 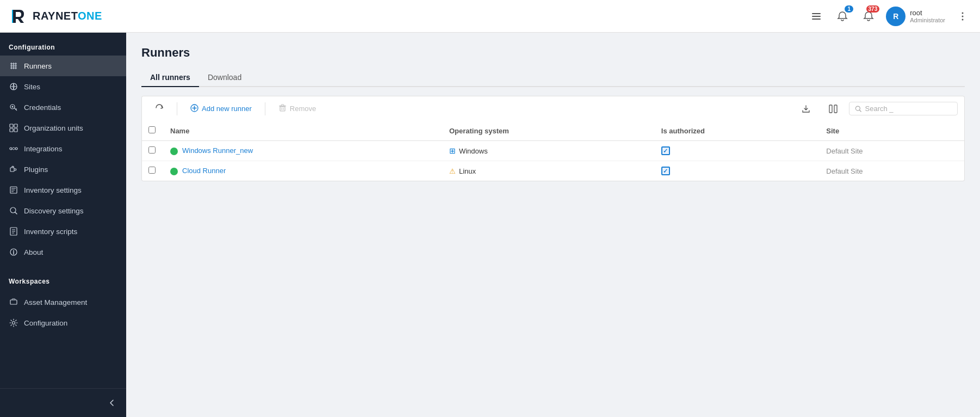 I want to click on sidebar-item-about-label: About, so click(x=34, y=253).